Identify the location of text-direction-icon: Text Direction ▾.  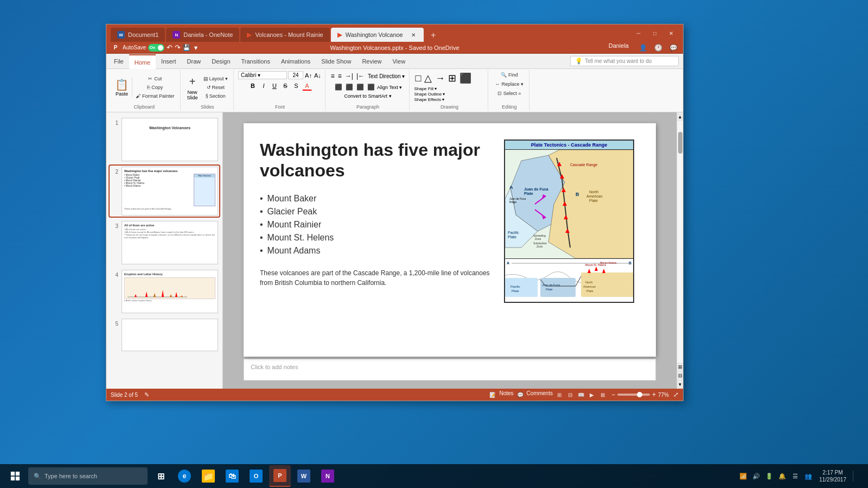
(386, 76).